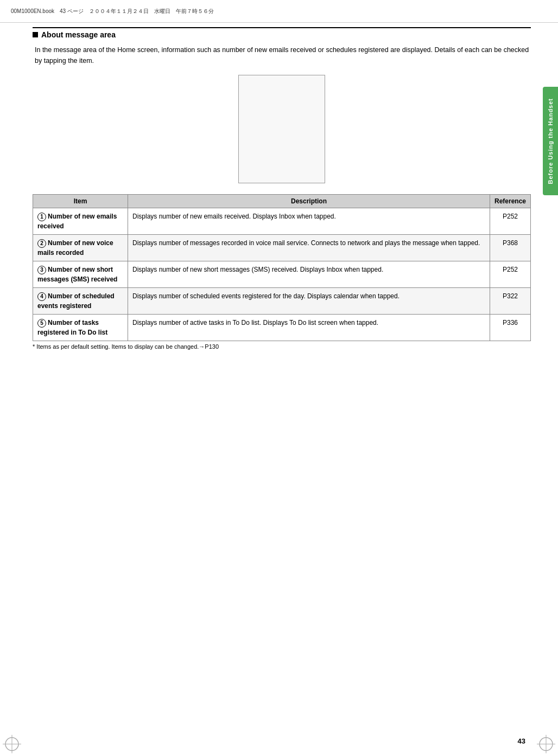  Describe the element at coordinates (522, 741) in the screenshot. I see `page-number: 43` at that location.